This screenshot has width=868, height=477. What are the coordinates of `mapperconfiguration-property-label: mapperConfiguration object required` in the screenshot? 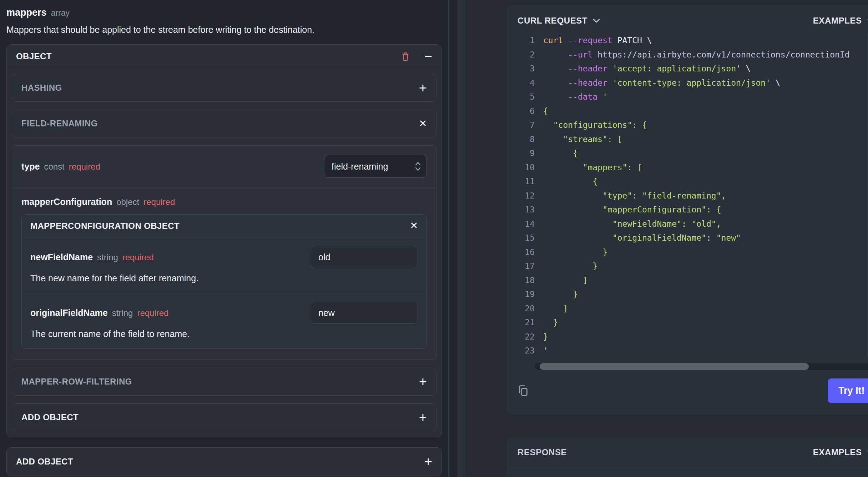 It's located at (98, 202).